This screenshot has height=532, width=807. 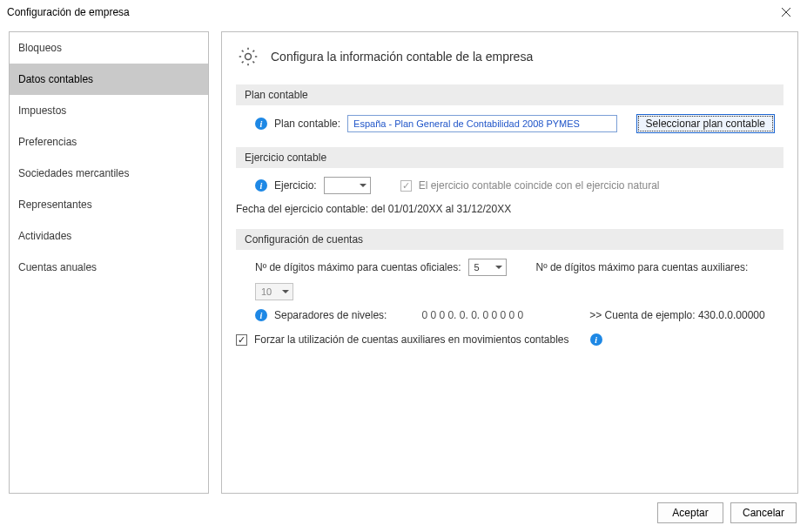 What do you see at coordinates (390, 12) in the screenshot?
I see `window-title: Configuración de empresa` at bounding box center [390, 12].